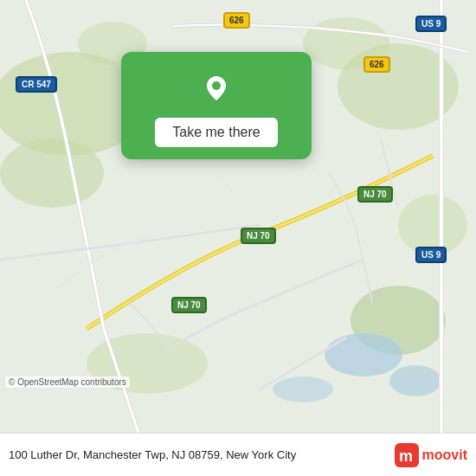 Image resolution: width=476 pixels, height=476 pixels. I want to click on road-label-us9-top: US 9, so click(431, 24).